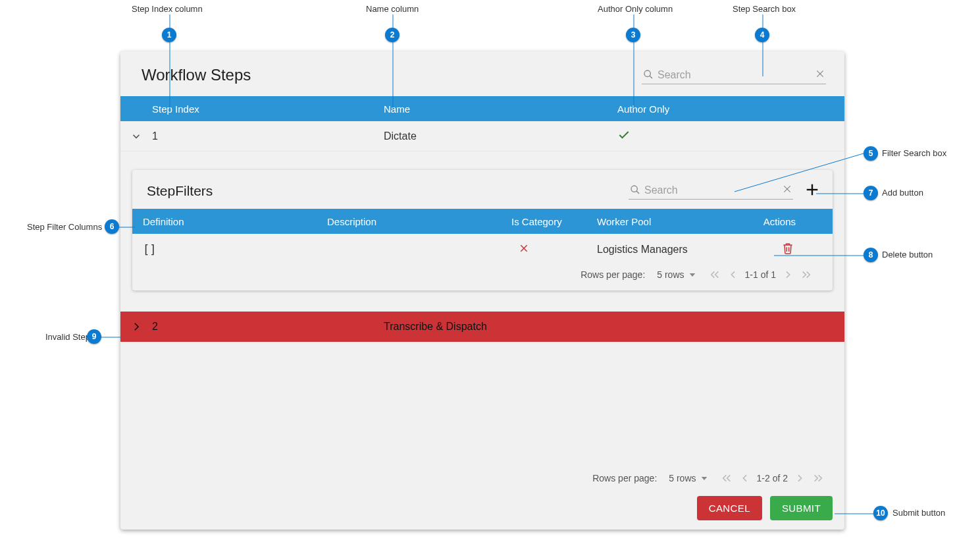 Image resolution: width=980 pixels, height=548 pixels. I want to click on filter-definition-value: [], so click(235, 250).